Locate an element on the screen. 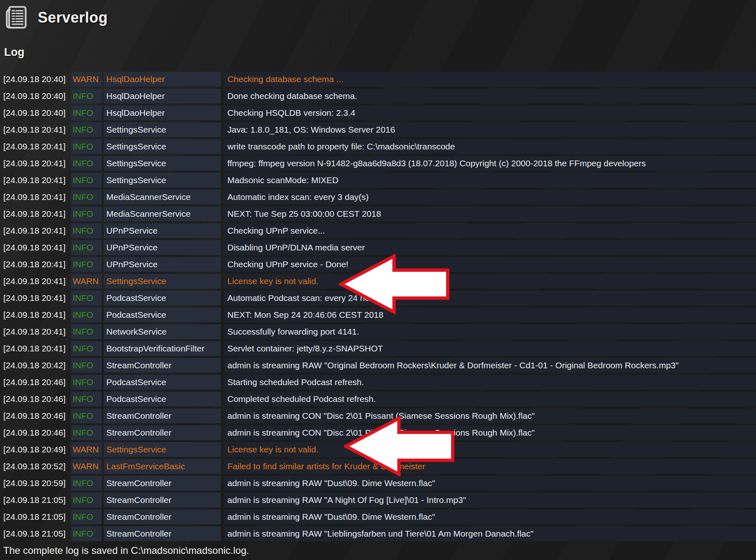  log-message: Servlet container: jetty/8.y.z-SNAPSHOT is located at coordinates (490, 349).